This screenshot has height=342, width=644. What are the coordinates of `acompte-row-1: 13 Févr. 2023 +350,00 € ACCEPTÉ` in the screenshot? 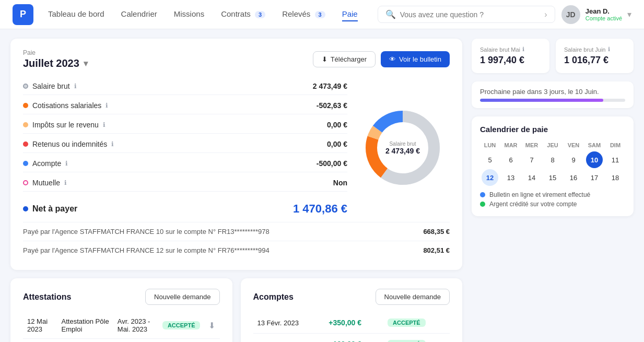 It's located at (352, 323).